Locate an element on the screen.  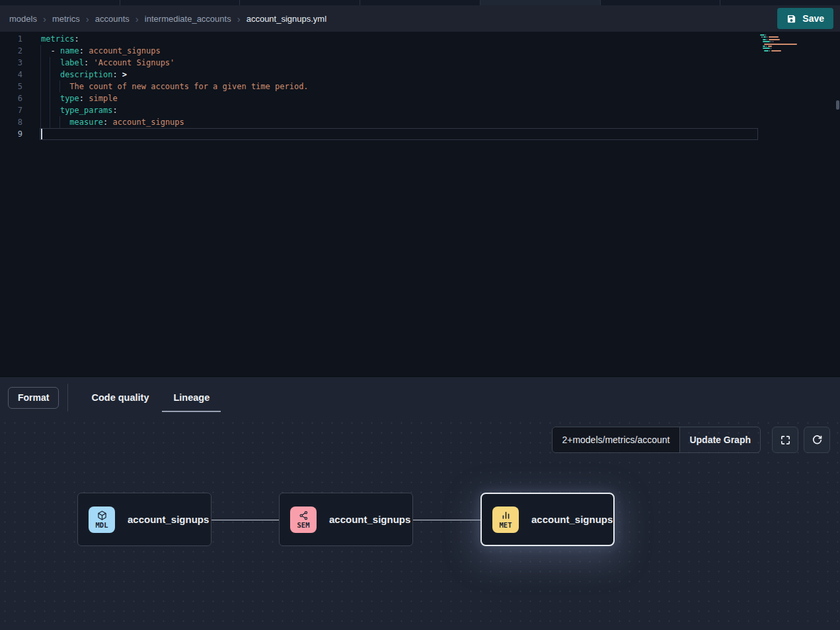
breadcrumb-item-models: models is located at coordinates (23, 18).